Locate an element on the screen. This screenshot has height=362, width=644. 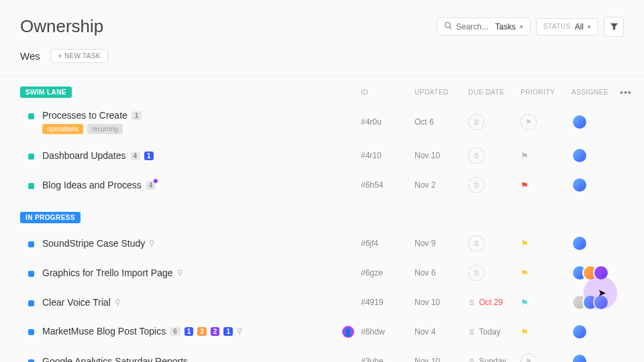
status-filter: STATUS All ▾ is located at coordinates (568, 27).